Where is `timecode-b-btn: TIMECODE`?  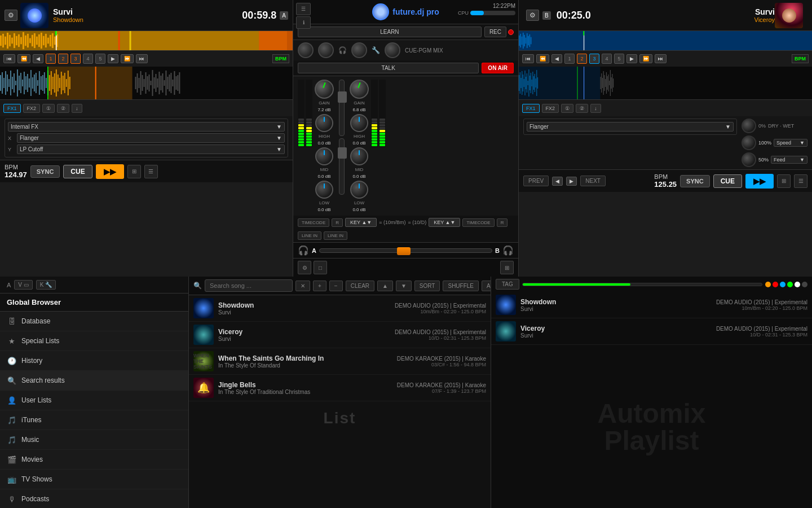 timecode-b-btn: TIMECODE is located at coordinates (478, 222).